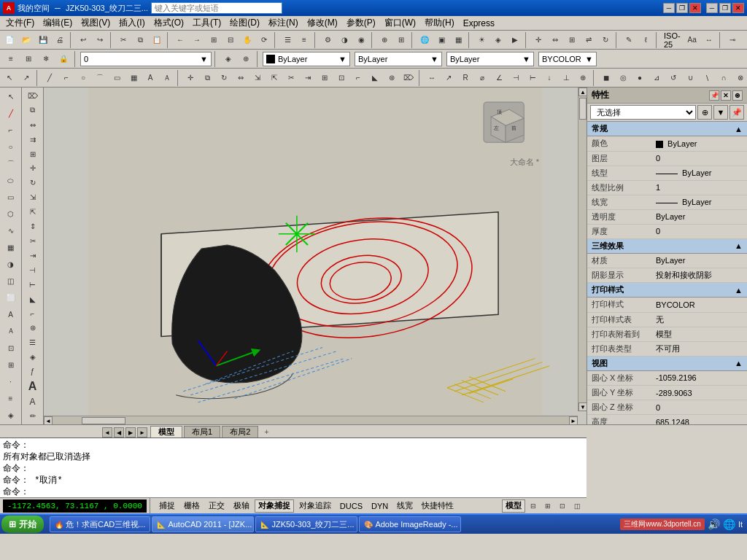 This screenshot has height=560, width=747. What do you see at coordinates (400, 23) in the screenshot?
I see `menu-window: 窗口(W)` at bounding box center [400, 23].